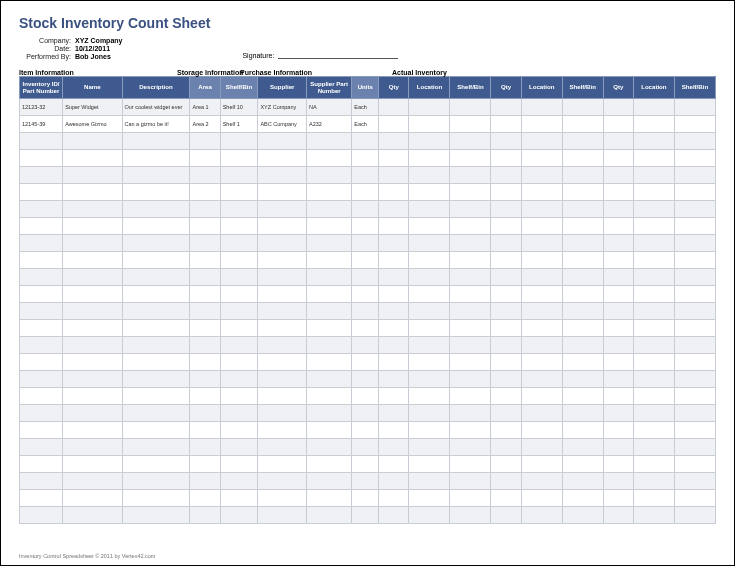 This screenshot has width=735, height=566. What do you see at coordinates (430, 88) in the screenshot?
I see `col-loc1: Location` at bounding box center [430, 88].